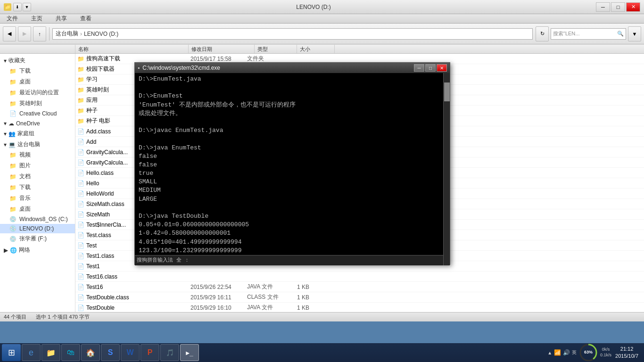  Describe the element at coordinates (593, 353) in the screenshot. I see `systray: ▲ 📶 🔊 英 63% 0k/s 0.1k/s 21:12 2` at that location.